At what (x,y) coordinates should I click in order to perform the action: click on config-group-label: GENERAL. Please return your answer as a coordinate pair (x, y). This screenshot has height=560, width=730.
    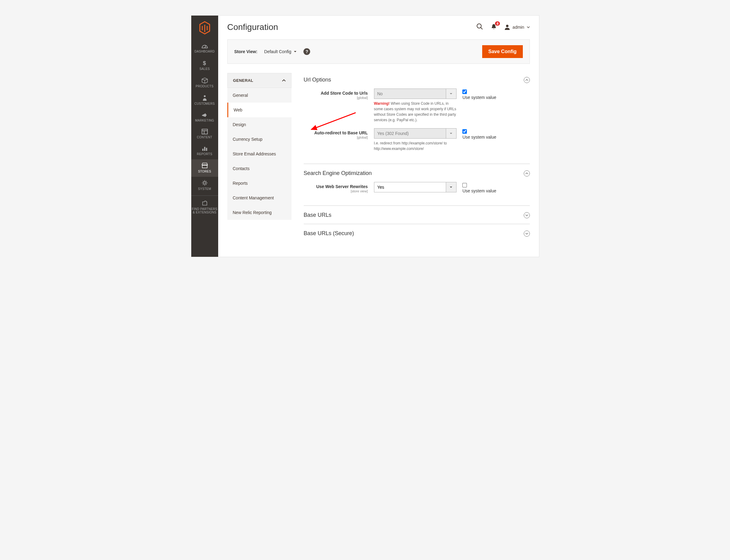
    Looking at the image, I should click on (243, 81).